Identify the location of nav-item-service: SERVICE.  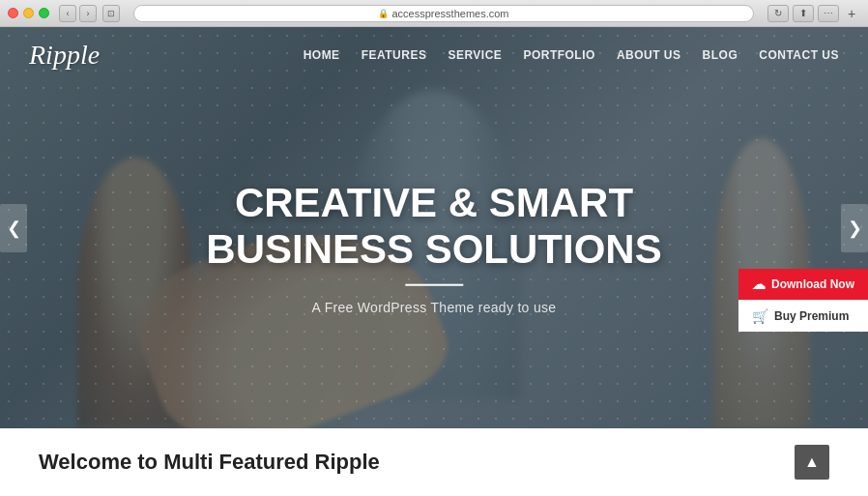
(475, 55).